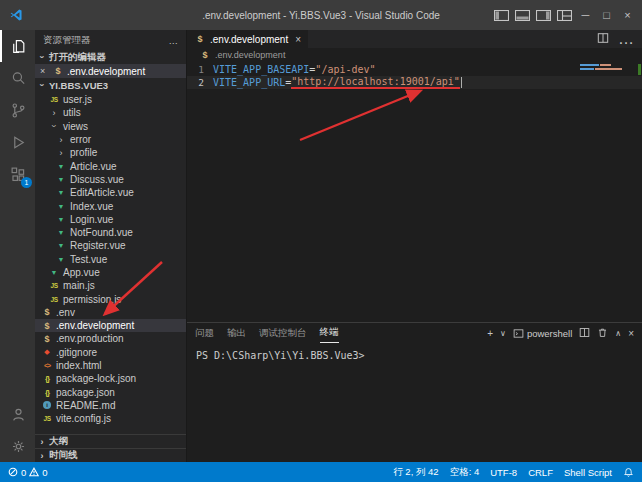 Image resolution: width=642 pixels, height=482 pixels. I want to click on tab-output: 输出, so click(236, 333).